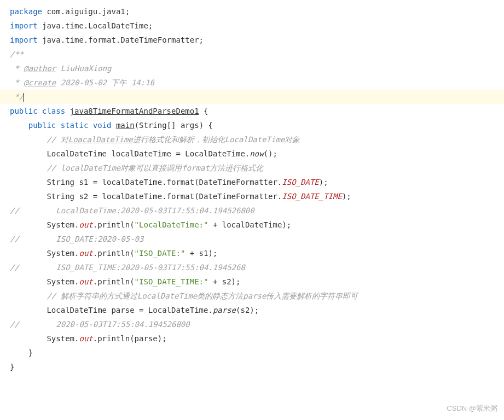  Describe the element at coordinates (252, 168) in the screenshot. I see `code-line: // localDateTime对象可以直接调用format方法进行格式化` at that location.